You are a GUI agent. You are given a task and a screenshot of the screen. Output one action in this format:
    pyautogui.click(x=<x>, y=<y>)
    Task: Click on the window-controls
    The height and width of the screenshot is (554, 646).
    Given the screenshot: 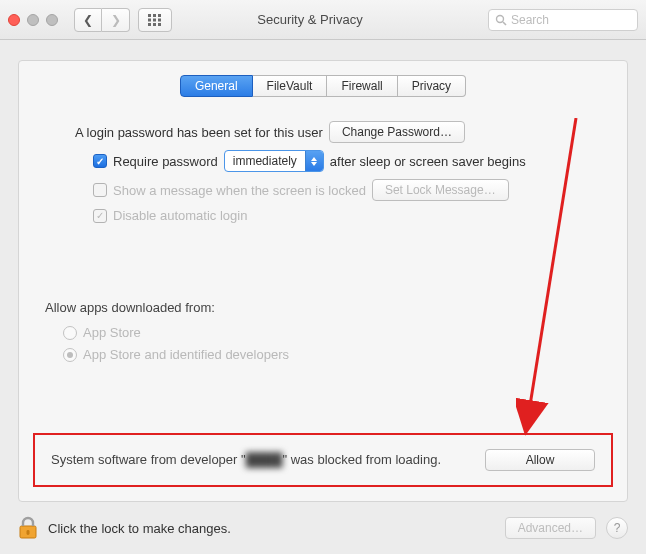 What is the action you would take?
    pyautogui.click(x=33, y=20)
    